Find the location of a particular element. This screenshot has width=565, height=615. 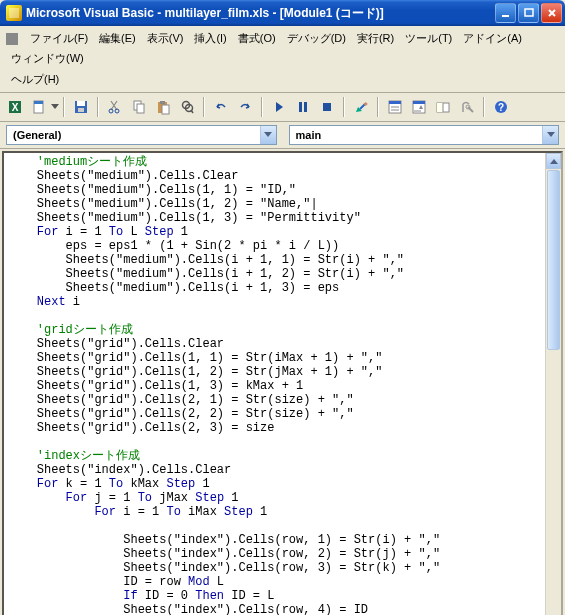

menu-tools: ツール(T) is located at coordinates (428, 38).